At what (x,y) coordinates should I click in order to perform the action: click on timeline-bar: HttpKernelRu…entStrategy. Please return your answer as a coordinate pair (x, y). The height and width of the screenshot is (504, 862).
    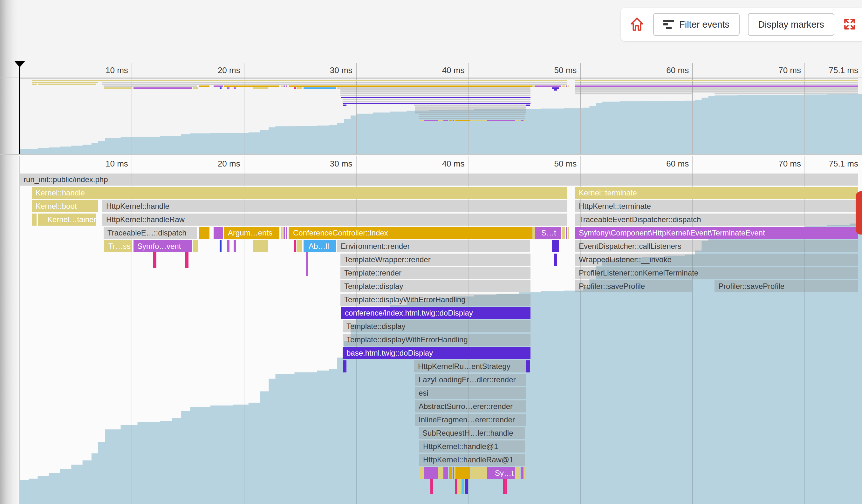
    Looking at the image, I should click on (470, 367).